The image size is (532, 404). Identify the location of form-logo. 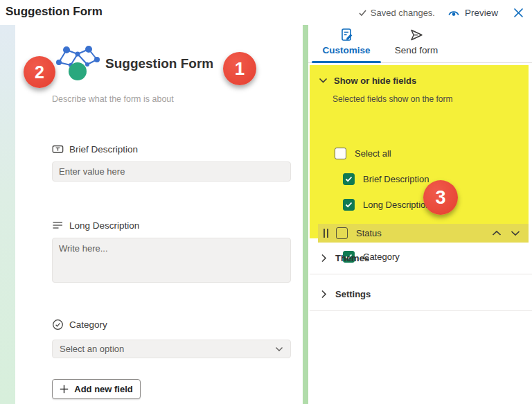
(78, 62).